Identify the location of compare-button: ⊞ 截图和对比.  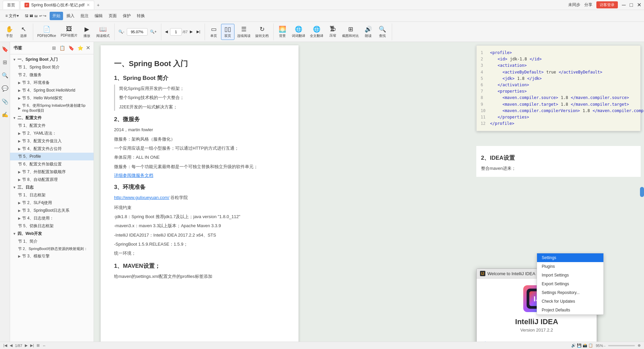
(351, 32).